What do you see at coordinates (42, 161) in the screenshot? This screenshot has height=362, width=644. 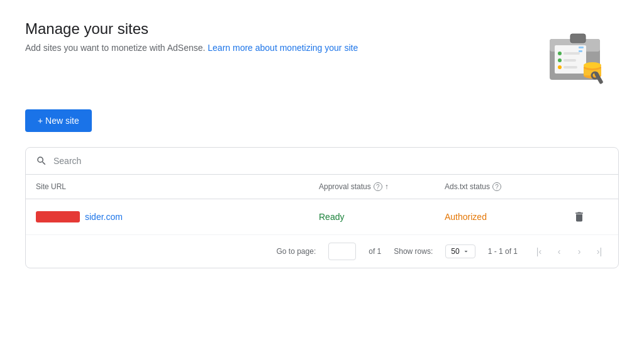 I see `search-icon` at bounding box center [42, 161].